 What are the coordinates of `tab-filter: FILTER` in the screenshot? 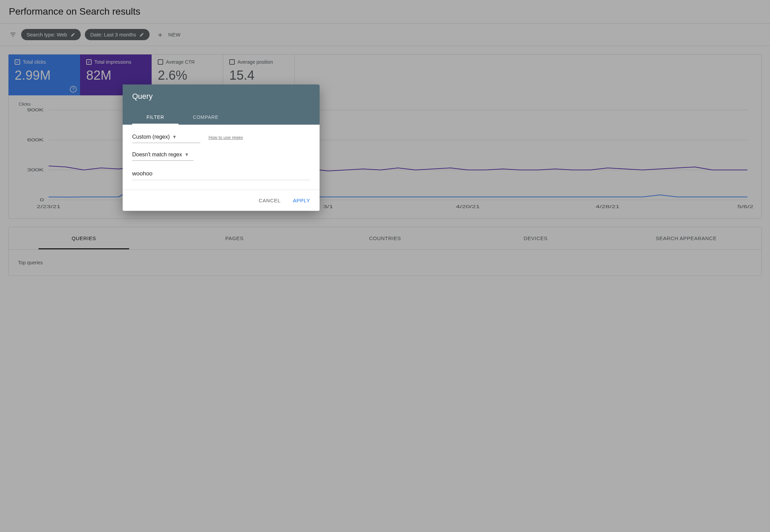 It's located at (155, 117).